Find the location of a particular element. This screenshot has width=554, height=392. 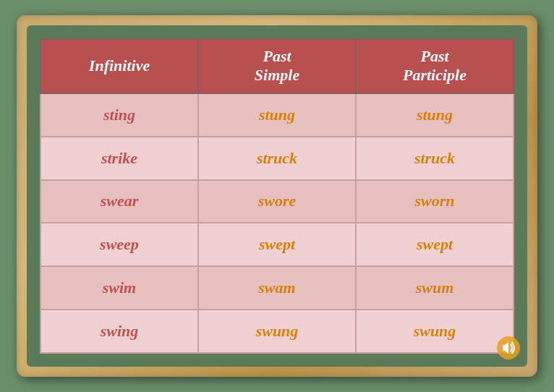

header-past-simple: PastSimple is located at coordinates (277, 67).